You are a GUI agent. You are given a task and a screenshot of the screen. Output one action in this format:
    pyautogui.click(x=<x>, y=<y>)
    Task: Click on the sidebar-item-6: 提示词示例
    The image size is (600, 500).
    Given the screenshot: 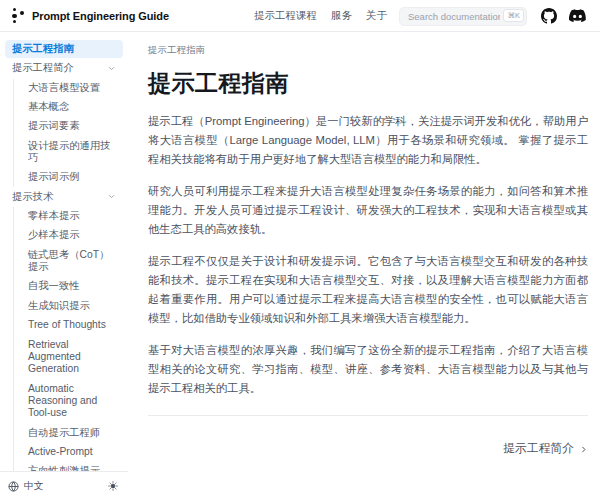 What is the action you would take?
    pyautogui.click(x=72, y=177)
    